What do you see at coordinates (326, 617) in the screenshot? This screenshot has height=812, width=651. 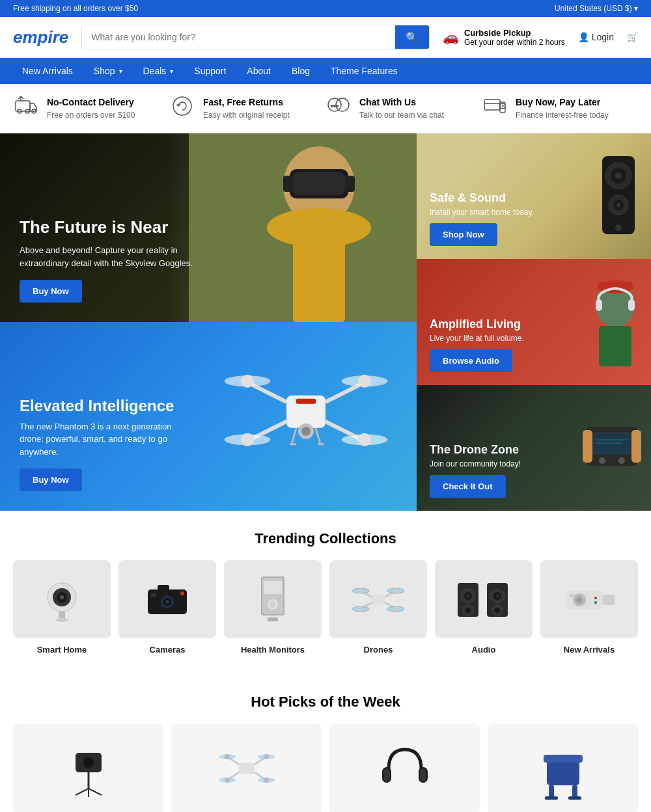 I see `collections-grid: Smart Home Cameras` at bounding box center [326, 617].